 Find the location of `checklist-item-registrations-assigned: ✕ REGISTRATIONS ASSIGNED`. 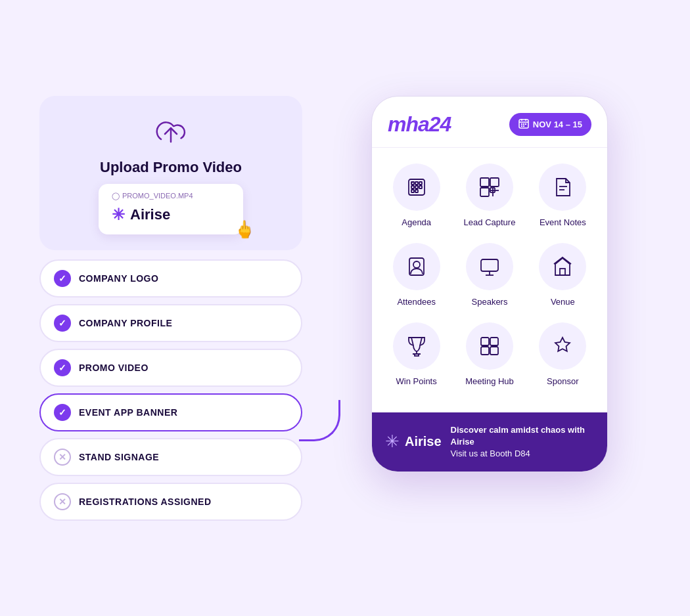

checklist-item-registrations-assigned: ✕ REGISTRATIONS ASSIGNED is located at coordinates (171, 502).